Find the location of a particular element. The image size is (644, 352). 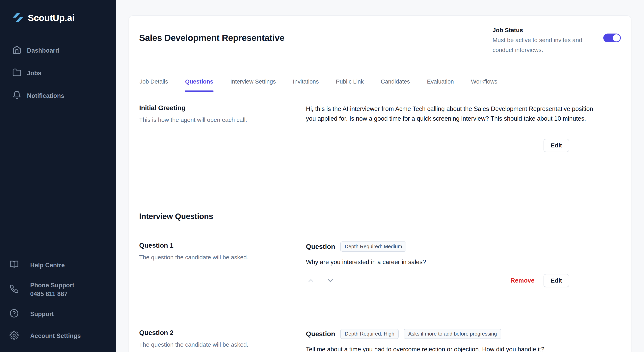

footer-item-label: Account Settings is located at coordinates (56, 336).